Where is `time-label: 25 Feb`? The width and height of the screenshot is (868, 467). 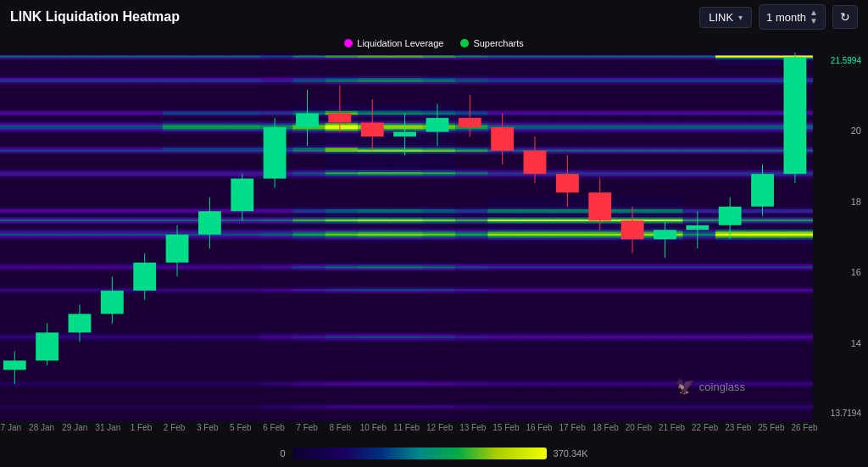
time-label: 25 Feb is located at coordinates (771, 427).